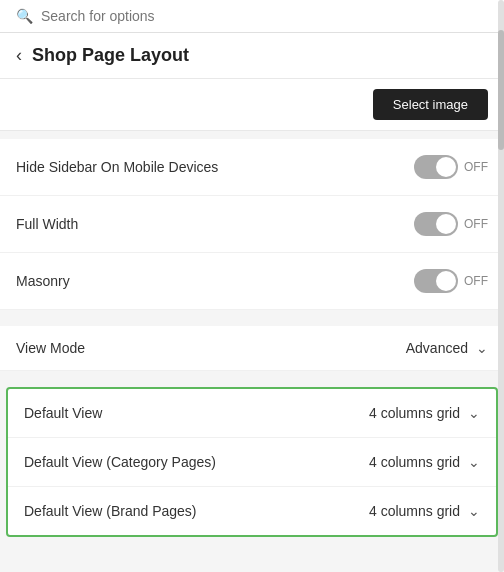 The image size is (504, 572). I want to click on full-width-toggle-label: OFF, so click(476, 224).